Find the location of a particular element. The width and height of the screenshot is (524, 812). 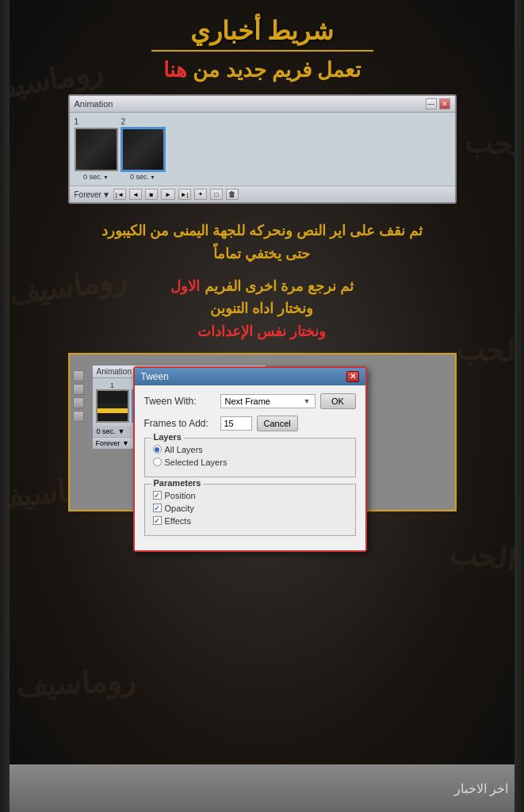

text-block-2-line2: ونختار اداه التنوين is located at coordinates (262, 309).